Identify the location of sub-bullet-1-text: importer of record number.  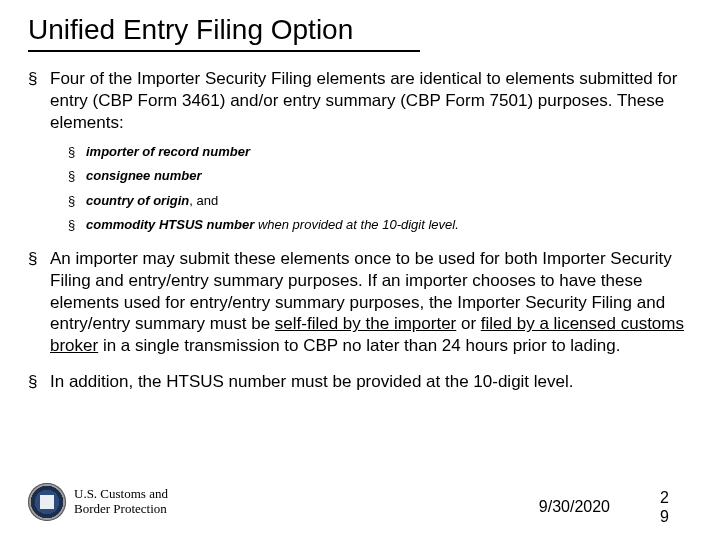
(168, 152).